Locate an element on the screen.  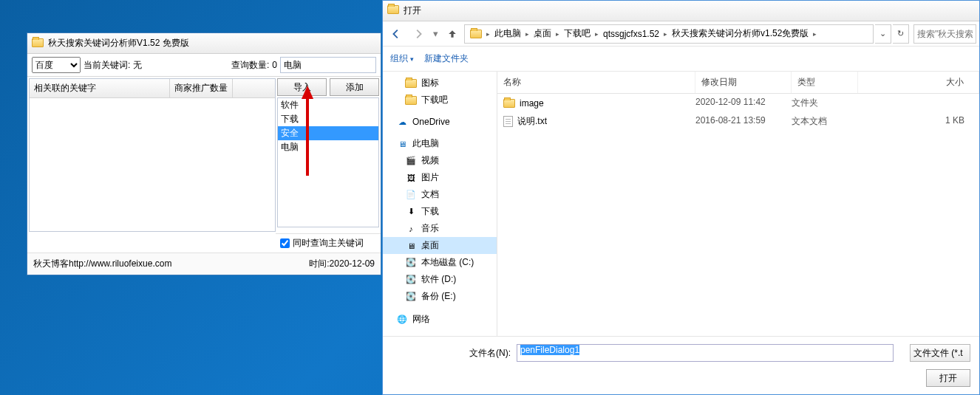
list-item: 软件 is located at coordinates (328, 105).